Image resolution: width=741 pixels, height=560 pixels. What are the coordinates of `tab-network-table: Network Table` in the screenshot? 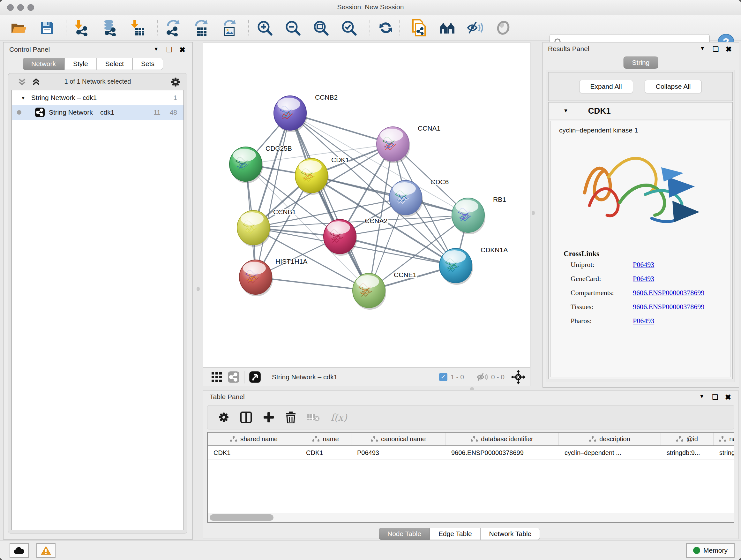 It's located at (511, 534).